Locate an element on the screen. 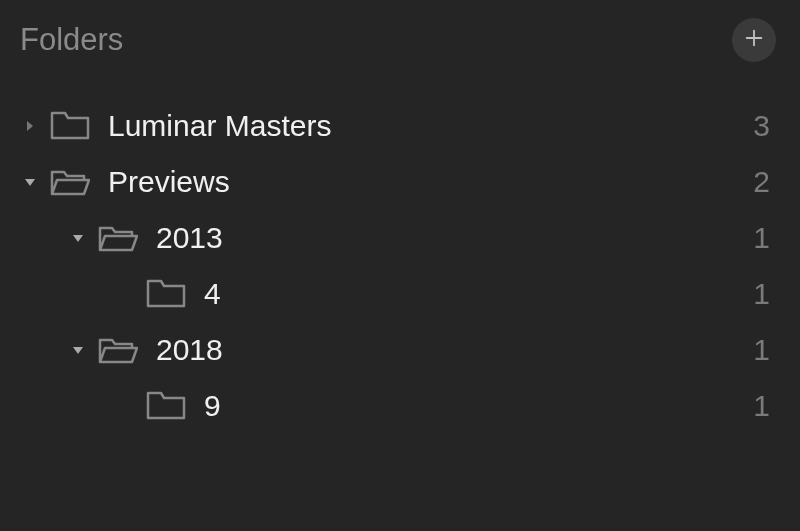 The width and height of the screenshot is (800, 531). folder-label: 9 is located at coordinates (478, 406).